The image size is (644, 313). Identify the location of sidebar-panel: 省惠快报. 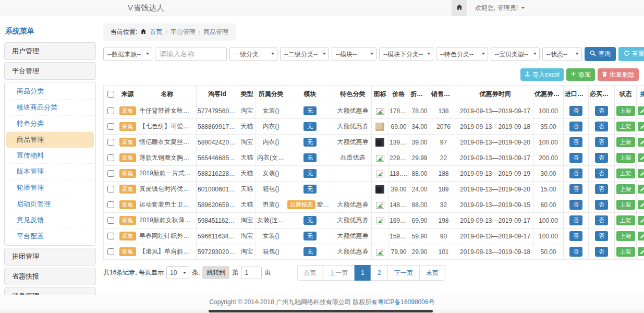
(50, 276).